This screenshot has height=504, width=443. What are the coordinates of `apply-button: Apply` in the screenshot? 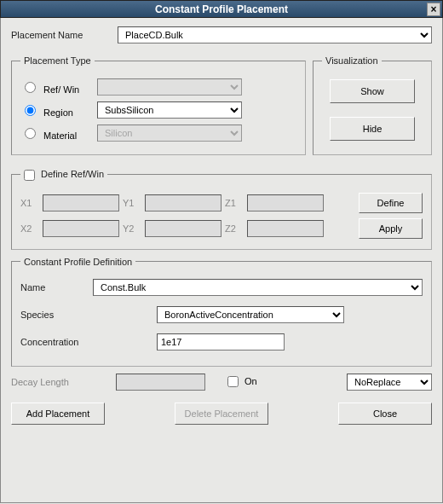 It's located at (390, 229).